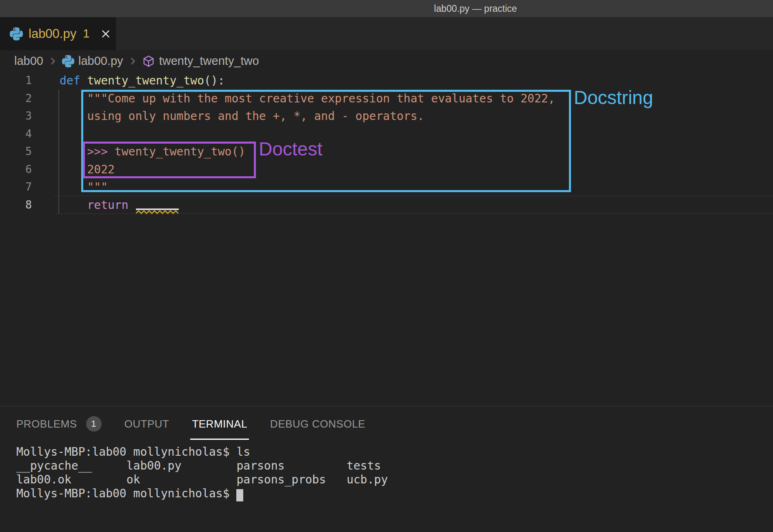  I want to click on panel-tab-label: DEBUG CONSOLE, so click(318, 424).